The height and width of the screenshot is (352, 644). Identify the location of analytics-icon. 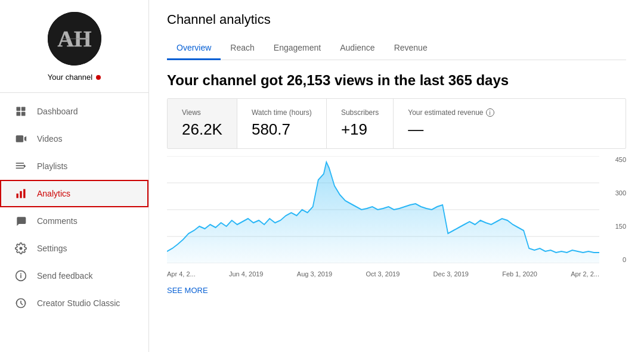
(21, 194).